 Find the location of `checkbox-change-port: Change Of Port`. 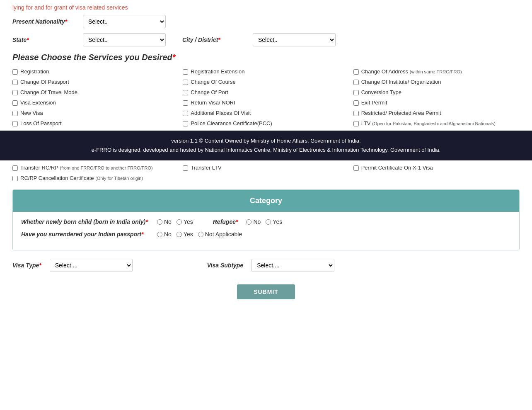

checkbox-change-port: Change Of Port is located at coordinates (266, 92).